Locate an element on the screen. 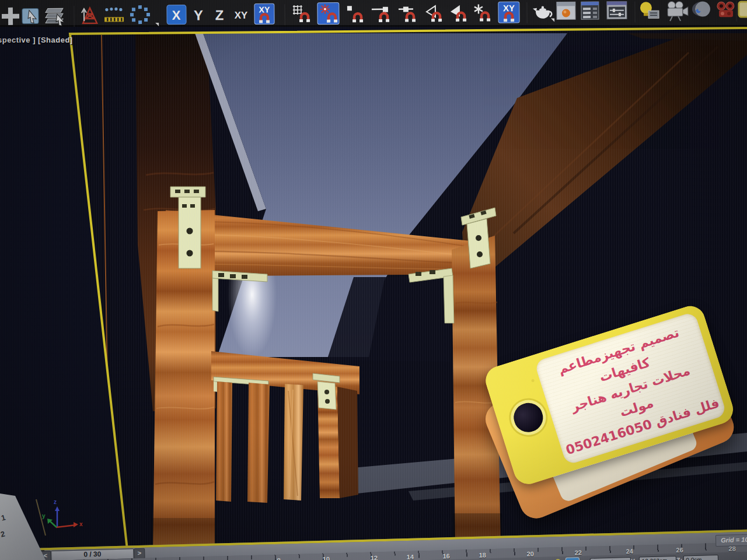  grid-size-display: Grid = 10. is located at coordinates (731, 540).